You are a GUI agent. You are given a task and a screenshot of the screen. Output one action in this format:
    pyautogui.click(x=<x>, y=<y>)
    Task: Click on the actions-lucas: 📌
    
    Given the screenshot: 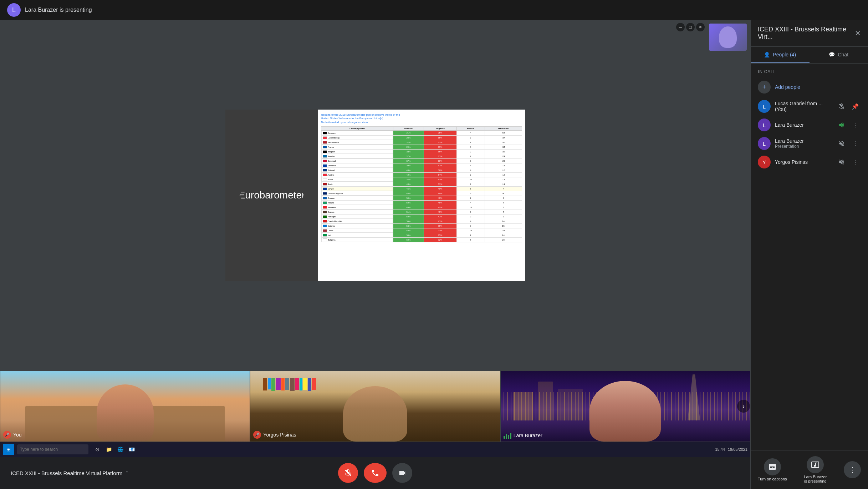 What is the action you would take?
    pyautogui.click(x=848, y=106)
    